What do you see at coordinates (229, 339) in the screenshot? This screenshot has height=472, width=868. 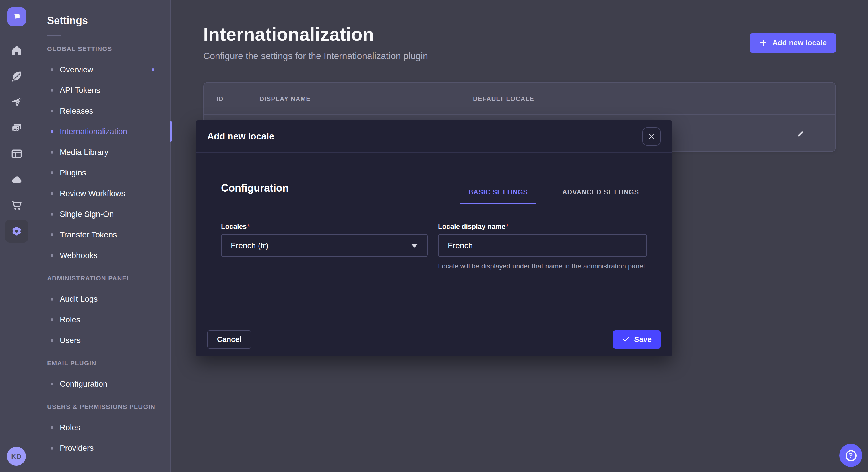 I see `cancel-button: Cancel` at bounding box center [229, 339].